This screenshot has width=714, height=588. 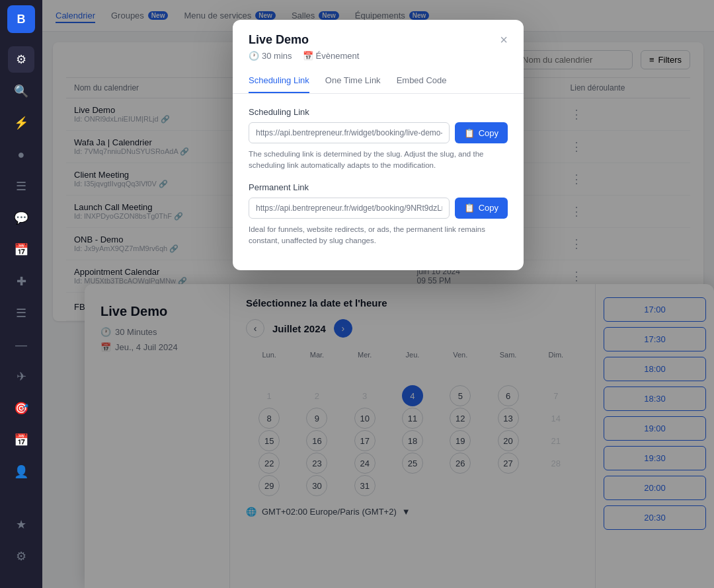 I want to click on tab-one-time-link: One Time Link, so click(x=353, y=81).